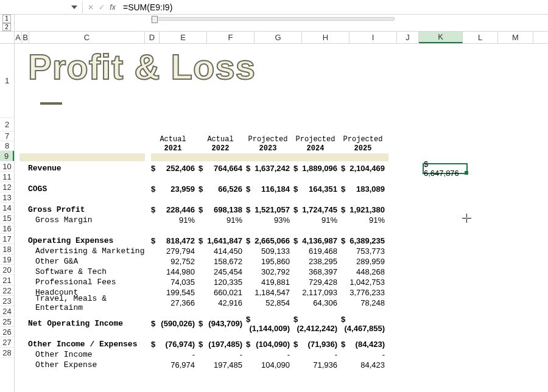 This screenshot has width=548, height=392. I want to click on row-header-24: 24, so click(7, 312).